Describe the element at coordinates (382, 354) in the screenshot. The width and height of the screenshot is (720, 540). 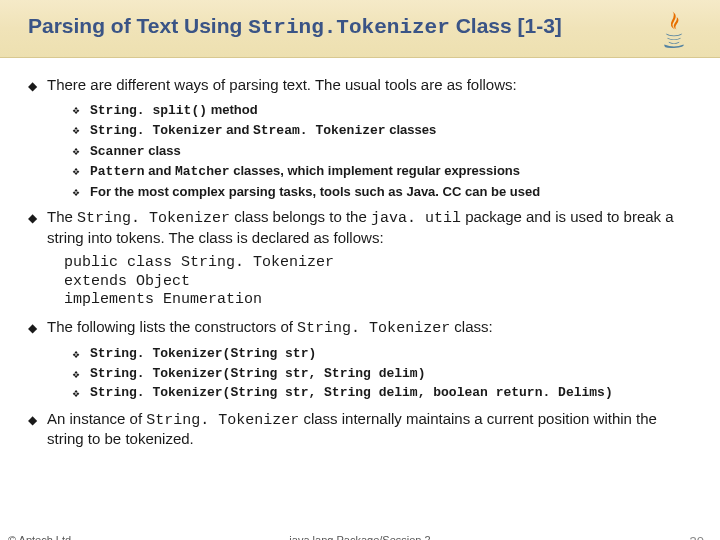
I see `bullet-level2: ❖String. Tokenizer(String str)` at that location.